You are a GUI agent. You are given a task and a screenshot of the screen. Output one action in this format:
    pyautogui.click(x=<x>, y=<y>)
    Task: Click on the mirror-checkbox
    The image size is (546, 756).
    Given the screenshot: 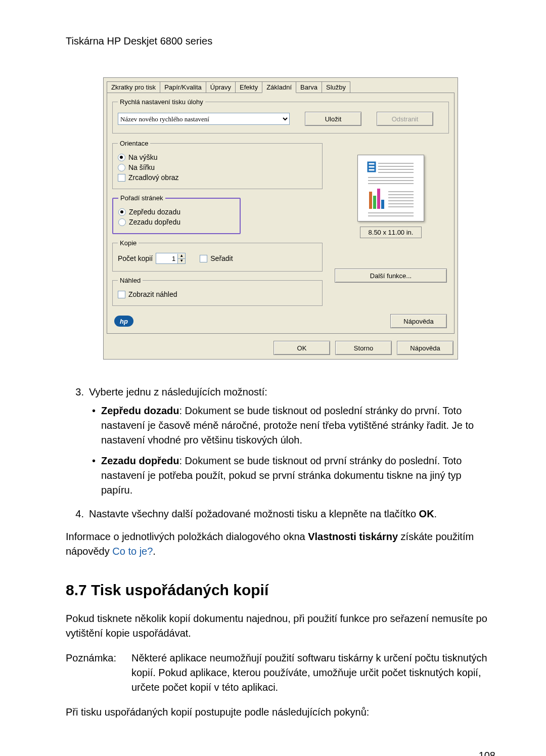 What is the action you would take?
    pyautogui.click(x=121, y=178)
    